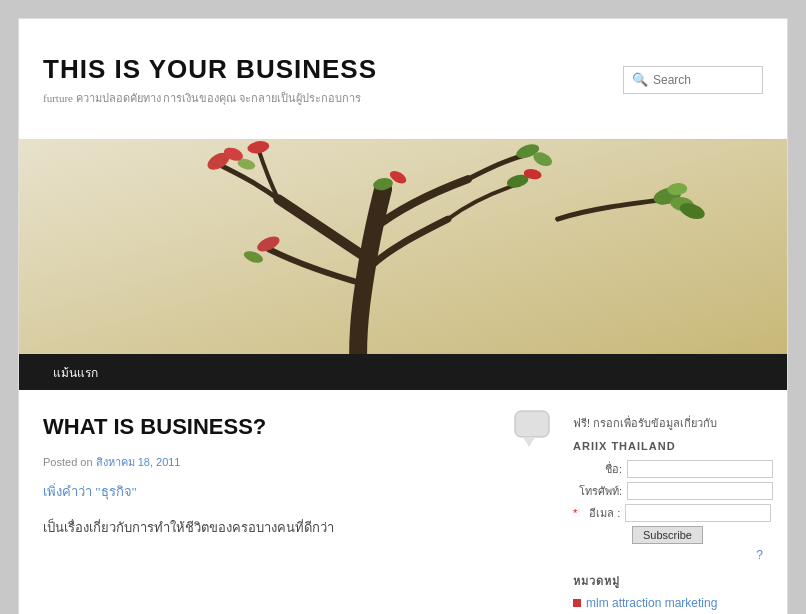 The image size is (806, 614). What do you see at coordinates (700, 491) in the screenshot?
I see `phone-input` at bounding box center [700, 491].